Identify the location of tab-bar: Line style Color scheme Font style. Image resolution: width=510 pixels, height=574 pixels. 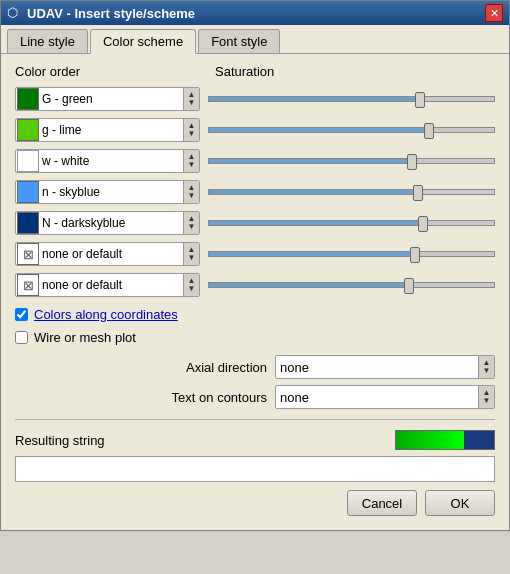
(255, 40).